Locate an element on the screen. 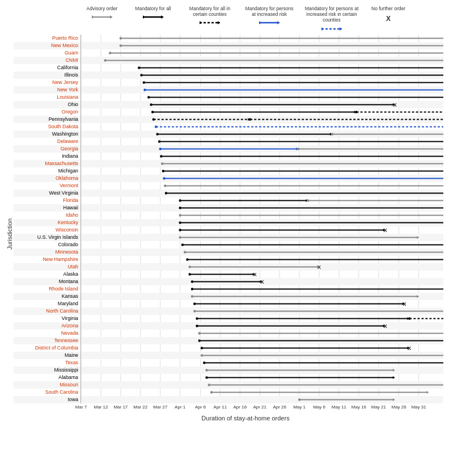 The image size is (449, 476). y-label: Illinois is located at coordinates (47, 75).